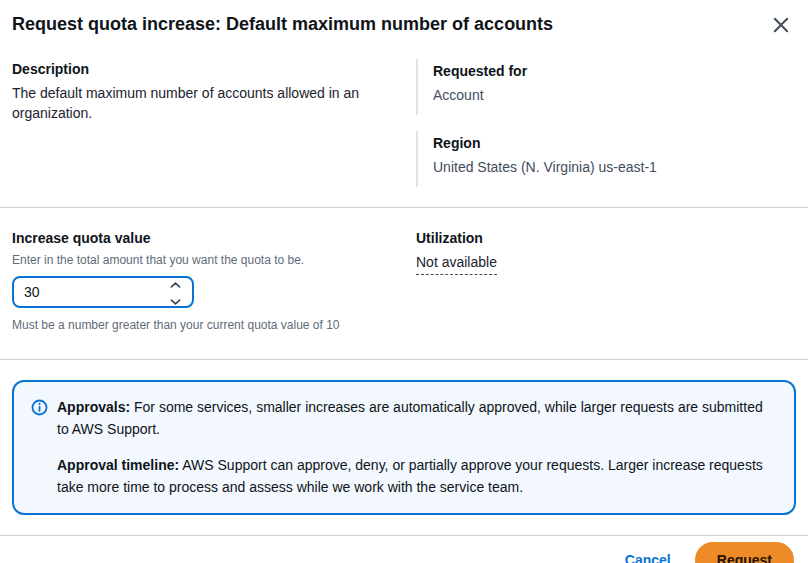  What do you see at coordinates (614, 95) in the screenshot?
I see `requested-for-value: Account` at bounding box center [614, 95].